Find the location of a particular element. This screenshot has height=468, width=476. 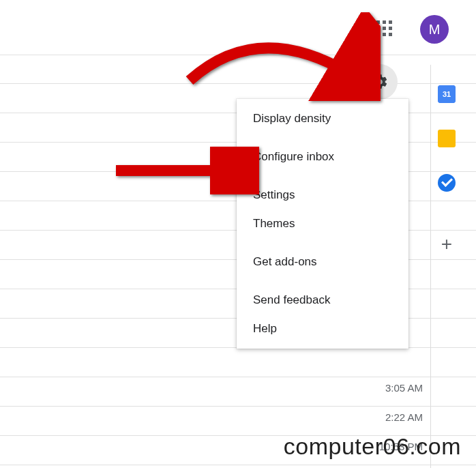

calendar-icon: 31 is located at coordinates (447, 94).